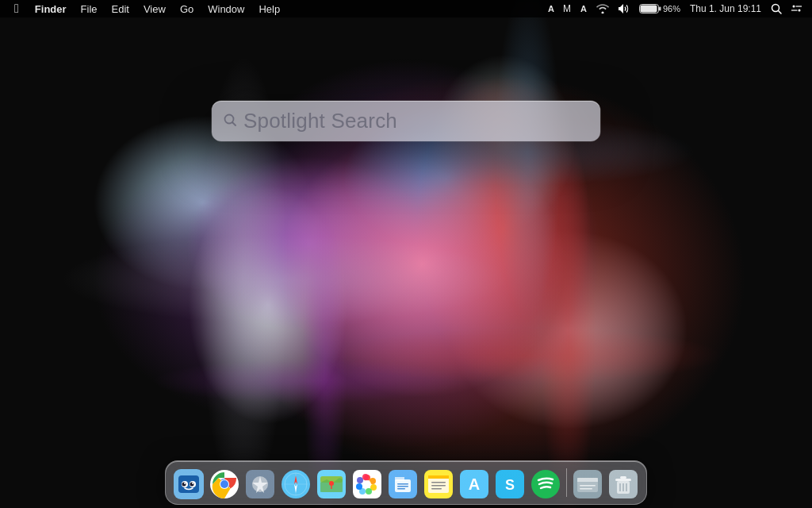  Describe the element at coordinates (226, 9) in the screenshot. I see `menu-window: Window` at that location.